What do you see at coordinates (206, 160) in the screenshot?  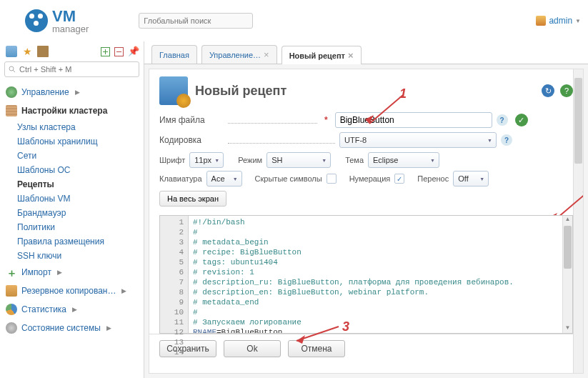 I see `font-select: 11px` at bounding box center [206, 160].